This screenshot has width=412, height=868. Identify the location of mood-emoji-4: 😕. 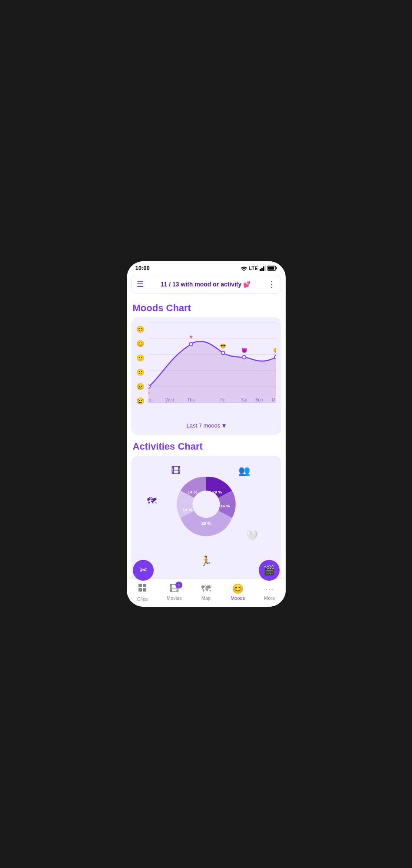
(141, 372).